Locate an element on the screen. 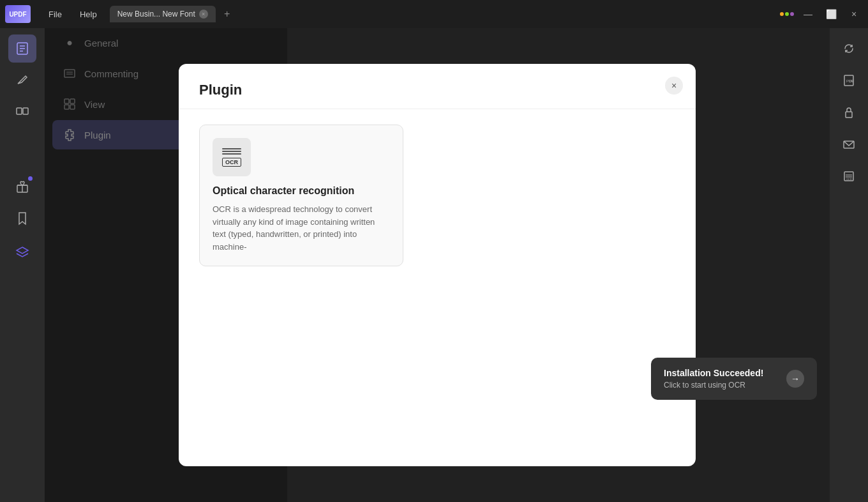  toast-notification: Installation Succeeded! Click to start u… is located at coordinates (734, 379).